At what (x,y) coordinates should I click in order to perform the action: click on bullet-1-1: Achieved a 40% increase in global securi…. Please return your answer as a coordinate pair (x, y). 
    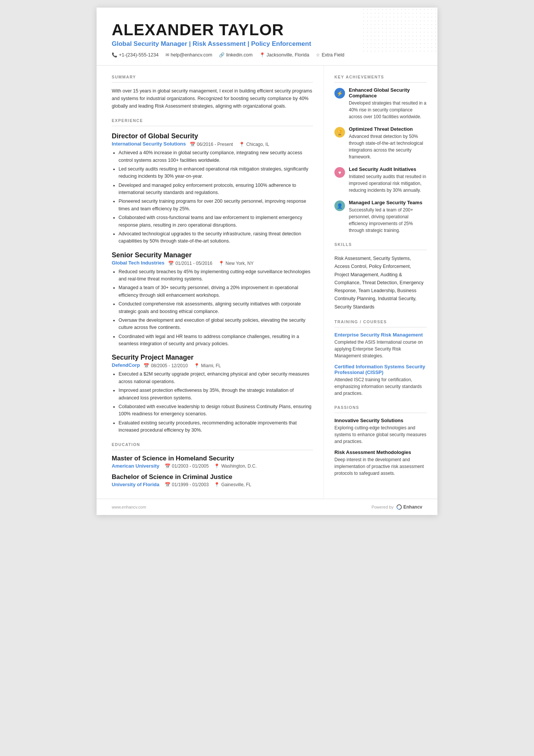
    Looking at the image, I should click on (216, 157).